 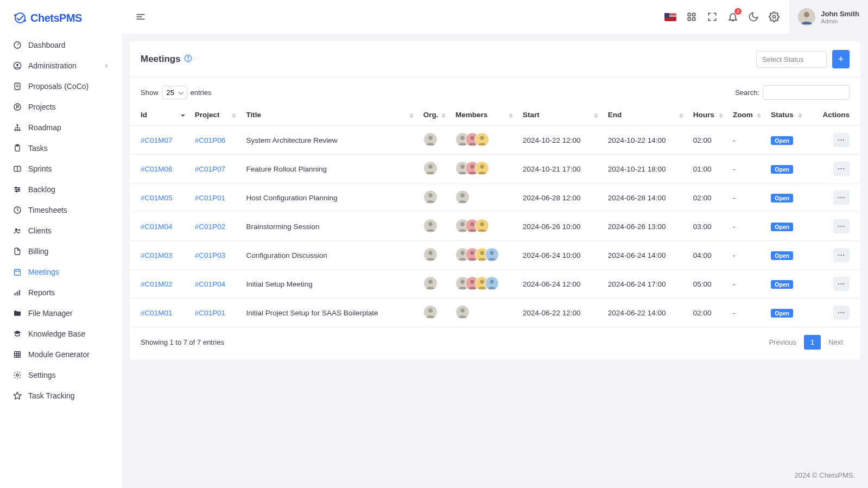 What do you see at coordinates (560, 116) in the screenshot?
I see `col-start: Start` at bounding box center [560, 116].